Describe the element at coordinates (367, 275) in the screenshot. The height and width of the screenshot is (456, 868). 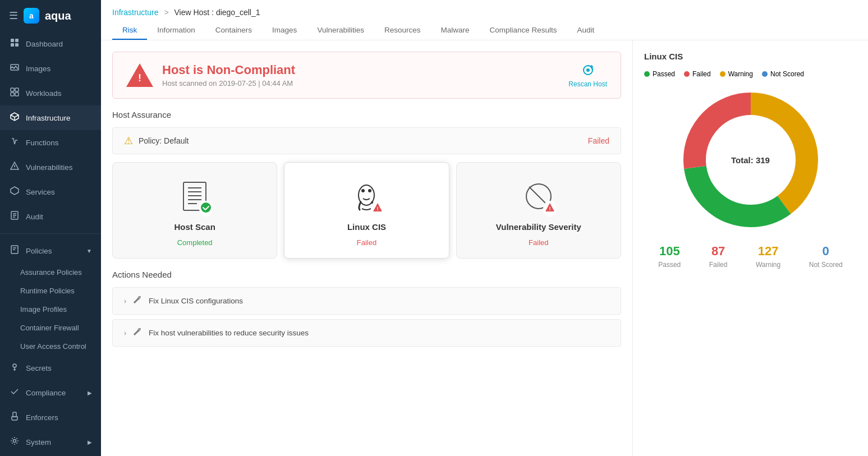
I see `actions-title: Actions Needed` at that location.